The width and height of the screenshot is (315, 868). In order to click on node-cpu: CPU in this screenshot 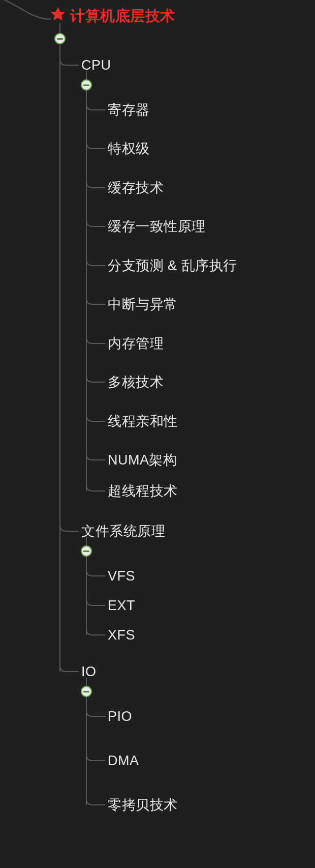, I will do `click(97, 65)`.